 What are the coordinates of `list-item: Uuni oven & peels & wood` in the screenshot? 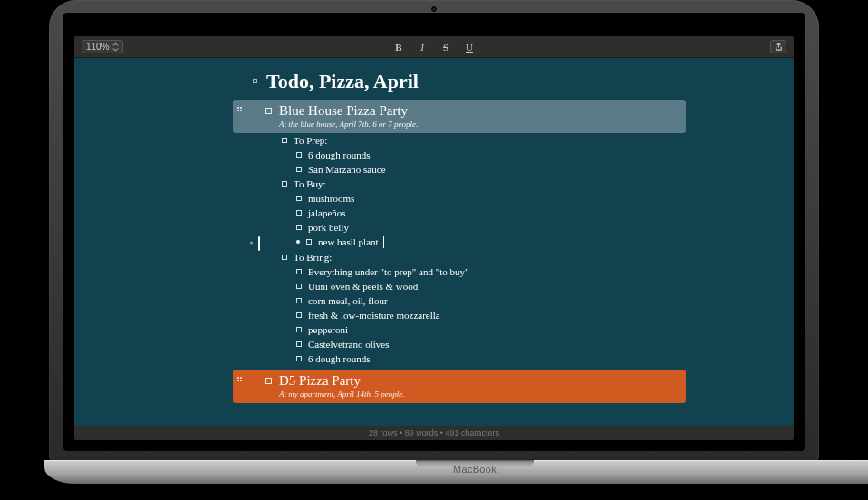 It's located at (434, 286).